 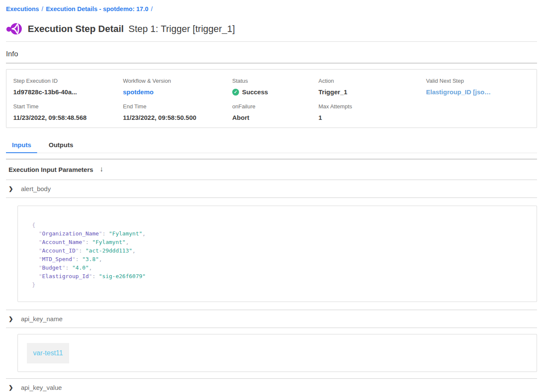 What do you see at coordinates (275, 92) in the screenshot?
I see `status-badge: ✓ Success` at bounding box center [275, 92].